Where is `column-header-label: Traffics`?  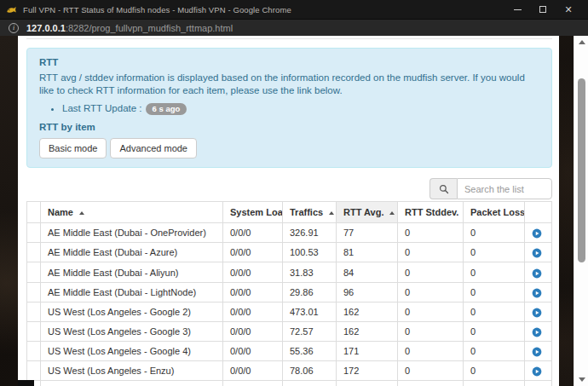
column-header-label: Traffics is located at coordinates (307, 212).